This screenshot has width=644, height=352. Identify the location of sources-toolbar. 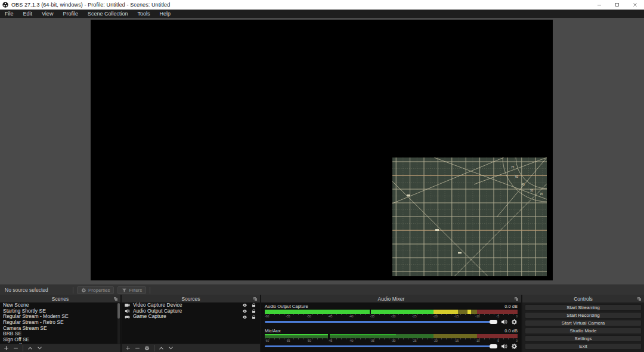
(191, 348).